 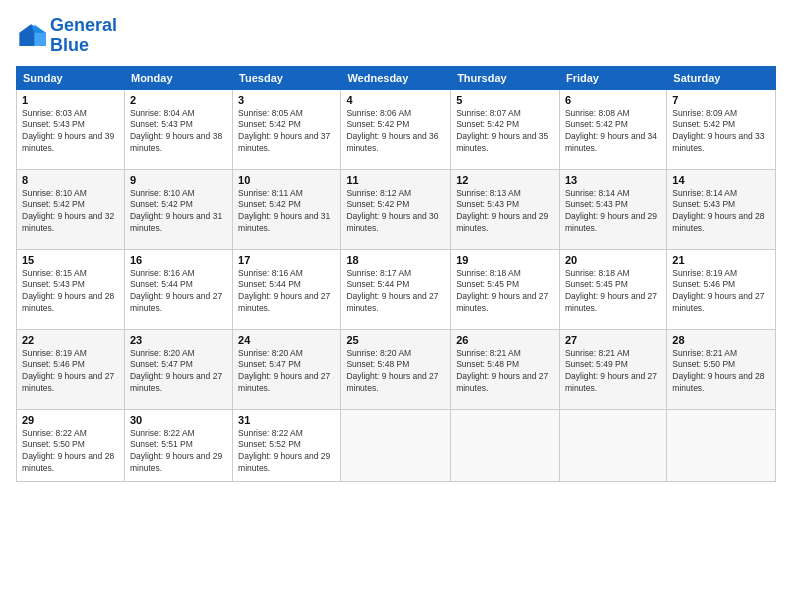 What do you see at coordinates (612, 289) in the screenshot?
I see `calendar-cell: 20 Sunrise: 8:18 AM Sunset: 5:45 PM Dayl…` at bounding box center [612, 289].